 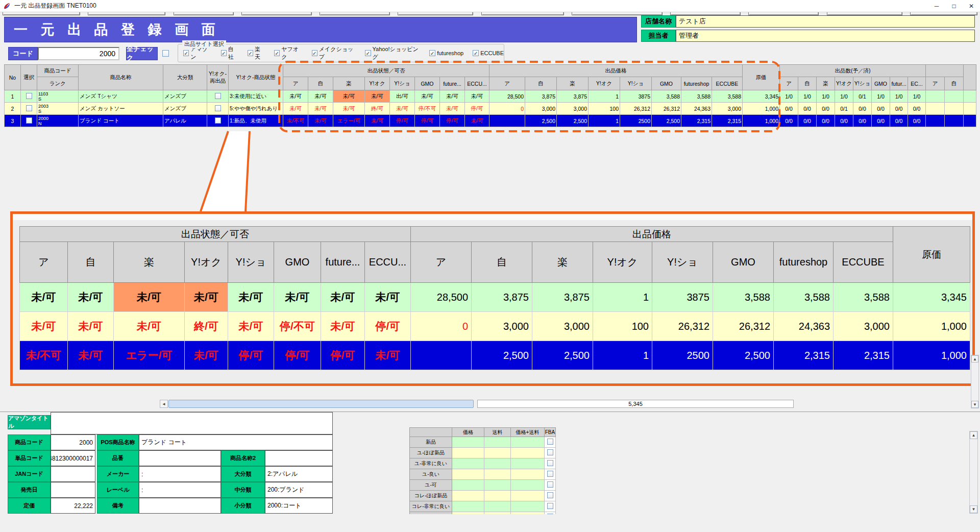 What do you see at coordinates (321, 404) in the screenshot?
I see `hscroll-thumb` at bounding box center [321, 404].